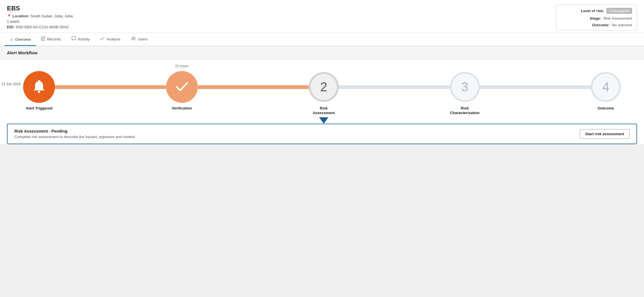 The height and width of the screenshot is (297, 644). Describe the element at coordinates (322, 109) in the screenshot. I see `step-labels-row: Alert Triggered Verification RiskAssessm…` at that location.